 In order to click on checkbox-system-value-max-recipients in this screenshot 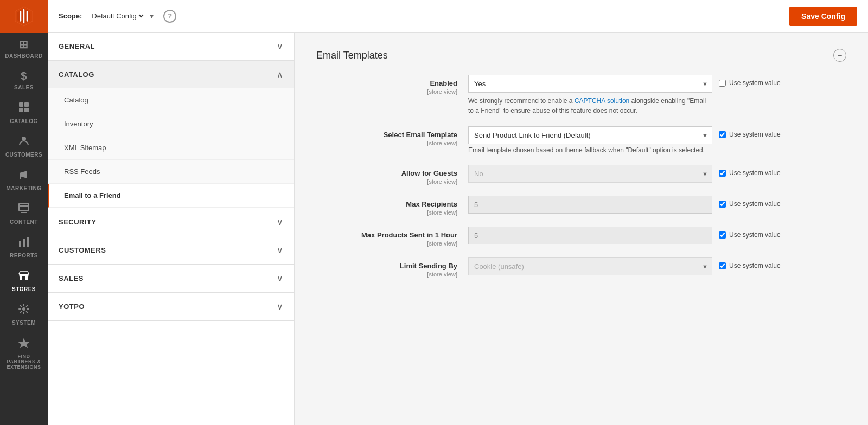, I will do `click(723, 204)`.